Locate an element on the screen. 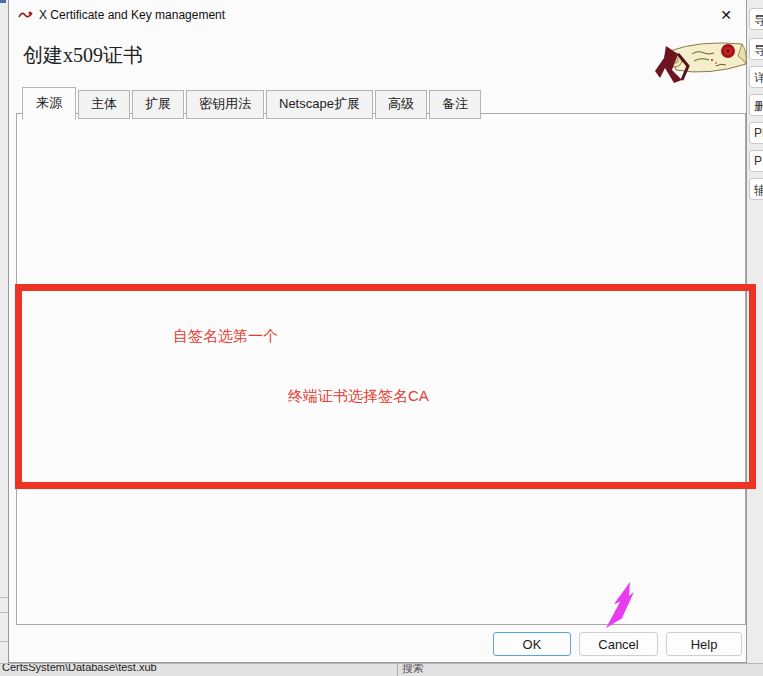 This screenshot has width=763, height=676. tab-extensions: 扩展 is located at coordinates (158, 104).